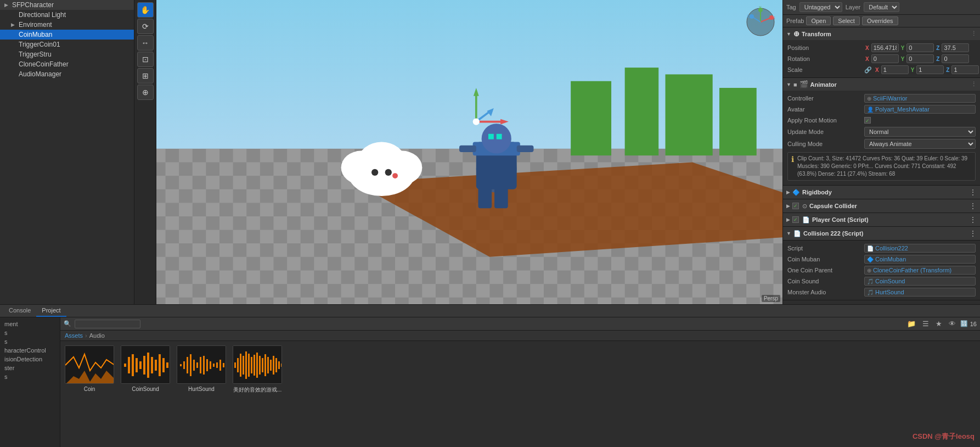 Image resolution: width=980 pixels, height=447 pixels. Describe the element at coordinates (881, 234) in the screenshot. I see `collision222-header: ▼ 📄 Collision 222 (Script) ⋮` at that location.